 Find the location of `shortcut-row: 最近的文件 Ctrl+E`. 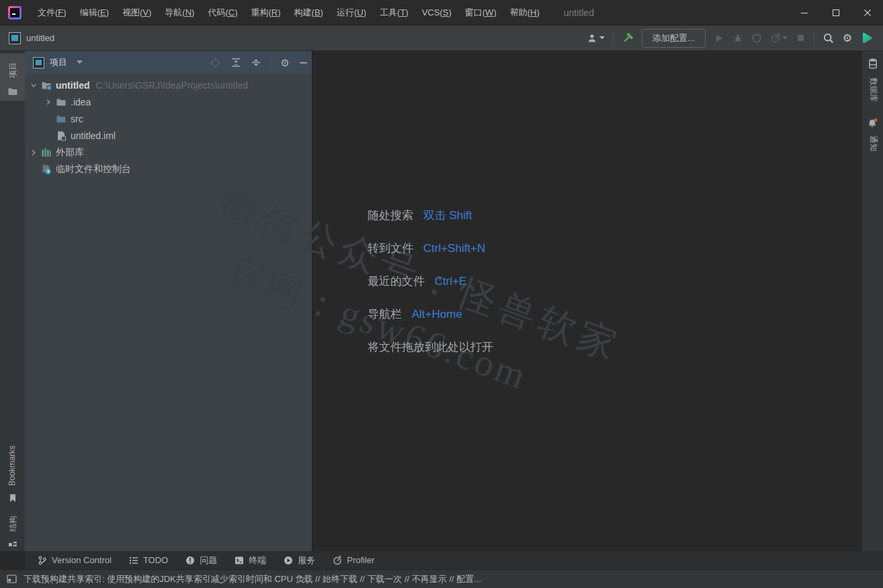

shortcut-row: 最近的文件 Ctrl+E is located at coordinates (430, 281).